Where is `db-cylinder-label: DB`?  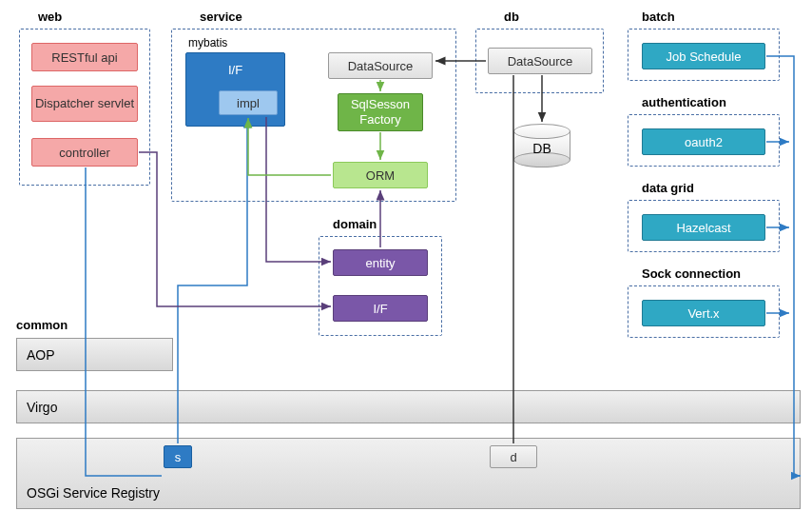 db-cylinder-label: DB is located at coordinates (542, 148).